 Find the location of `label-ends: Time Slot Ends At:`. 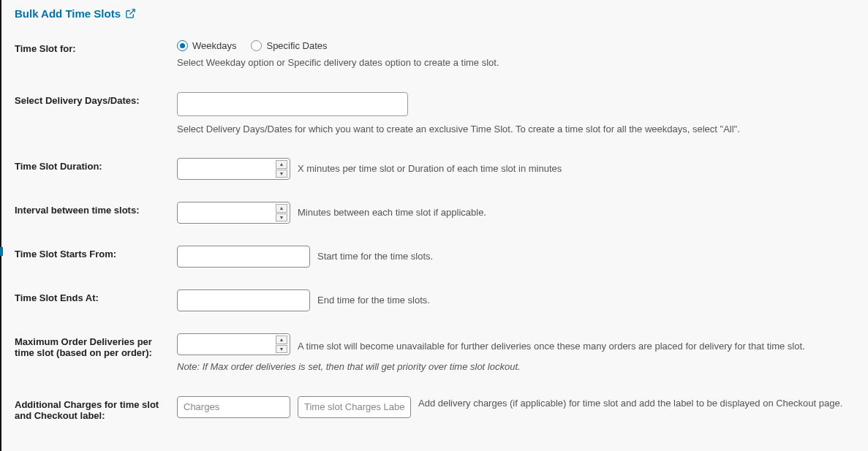

label-ends: Time Slot Ends At: is located at coordinates (96, 311).